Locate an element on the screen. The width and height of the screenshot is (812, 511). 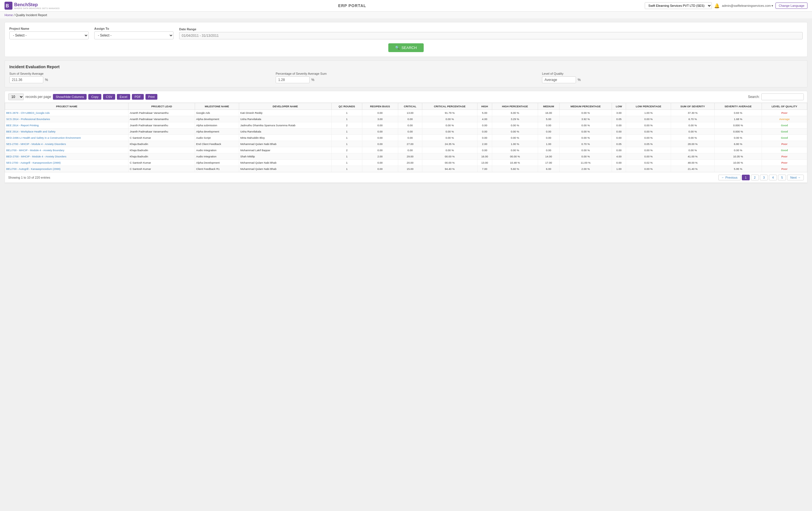
evaluation-section: Incident Evaluation Report Sum of Severi… is located at coordinates (406, 74).